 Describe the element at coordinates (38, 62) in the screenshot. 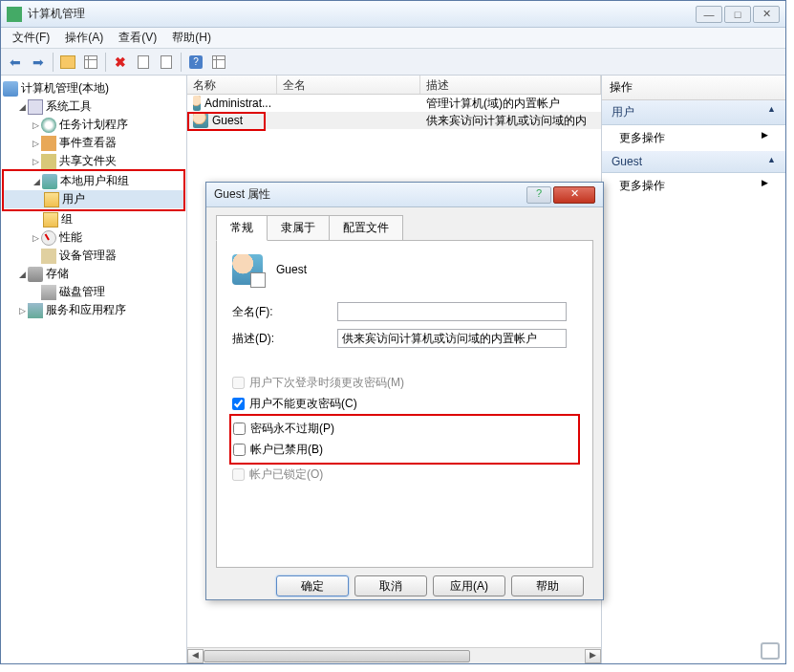

I see `arrow-right-icon: ➡` at that location.